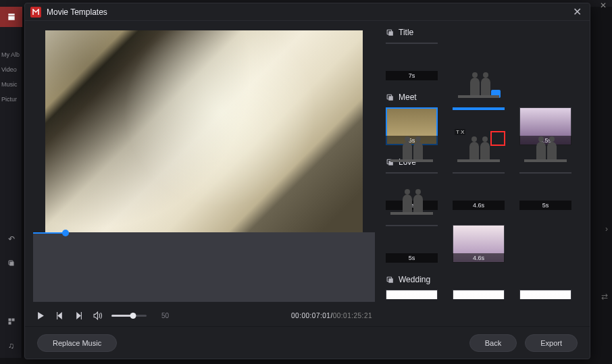 The image size is (612, 364). What do you see at coordinates (129, 316) in the screenshot?
I see `volume-slider` at bounding box center [129, 316].